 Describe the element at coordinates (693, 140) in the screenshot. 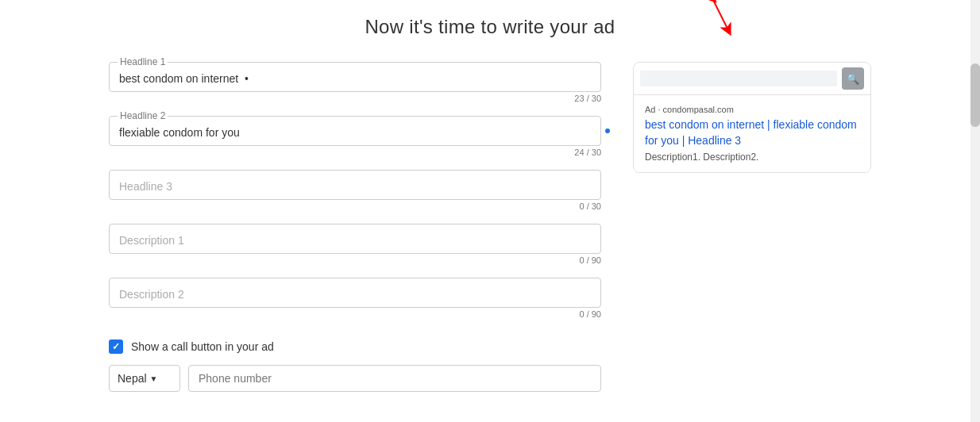

I see `preview-title-line2: for you | Headline 3` at that location.